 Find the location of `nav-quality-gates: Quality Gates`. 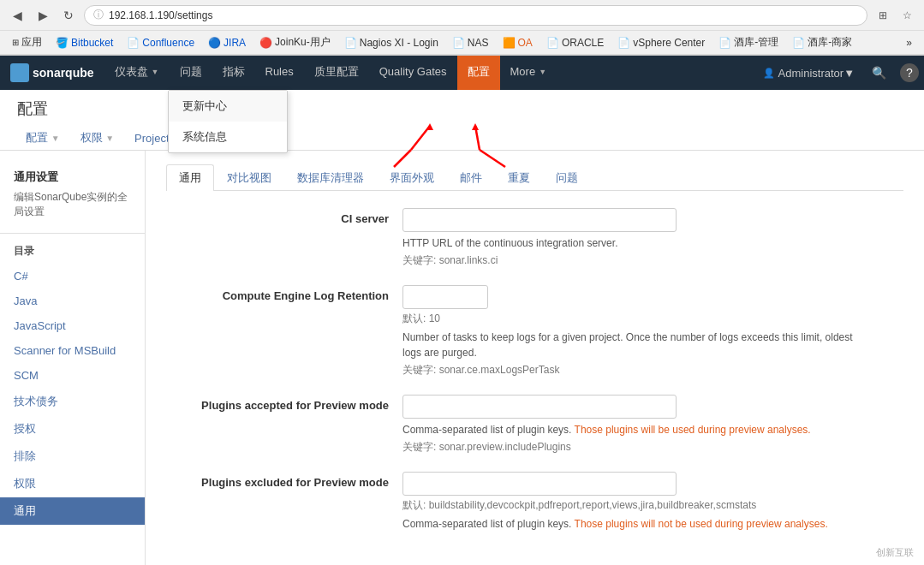

nav-quality-gates: Quality Gates is located at coordinates (413, 73).